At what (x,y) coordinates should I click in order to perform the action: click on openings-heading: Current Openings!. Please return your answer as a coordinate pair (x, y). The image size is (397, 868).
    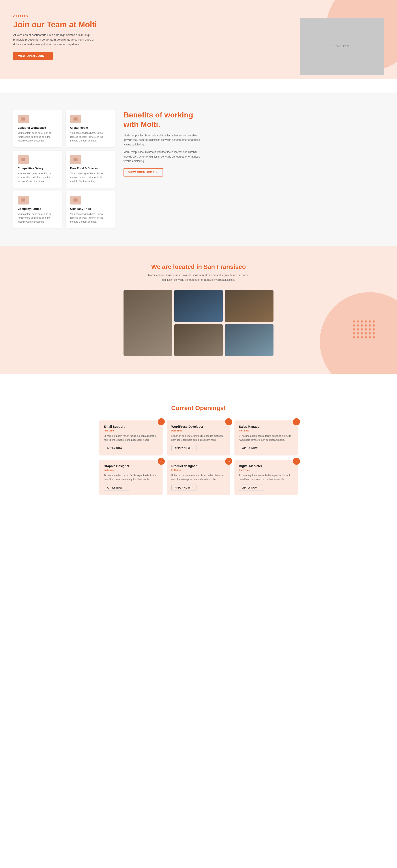
    Looking at the image, I should click on (198, 408).